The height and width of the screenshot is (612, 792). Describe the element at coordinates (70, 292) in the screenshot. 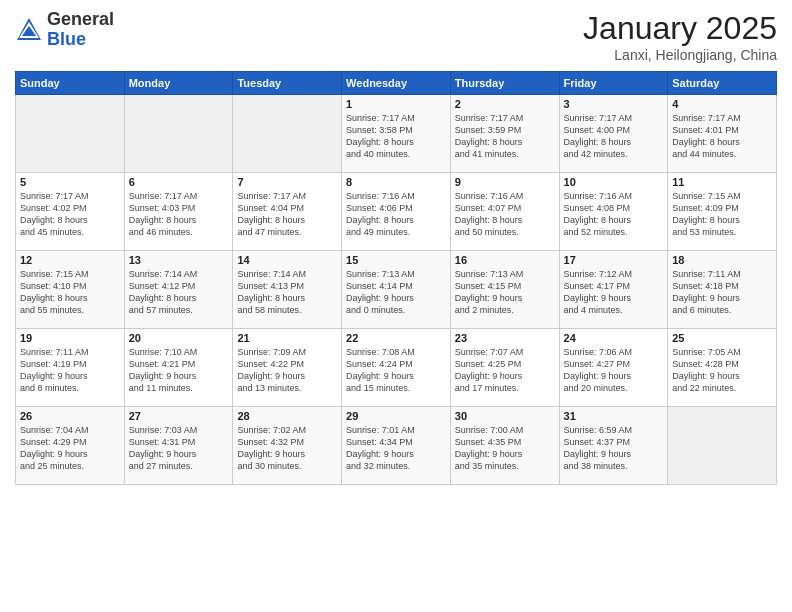

I see `day-info: Sunrise: 7:15 AM Sunset: 4:10 PM Dayligh…` at that location.